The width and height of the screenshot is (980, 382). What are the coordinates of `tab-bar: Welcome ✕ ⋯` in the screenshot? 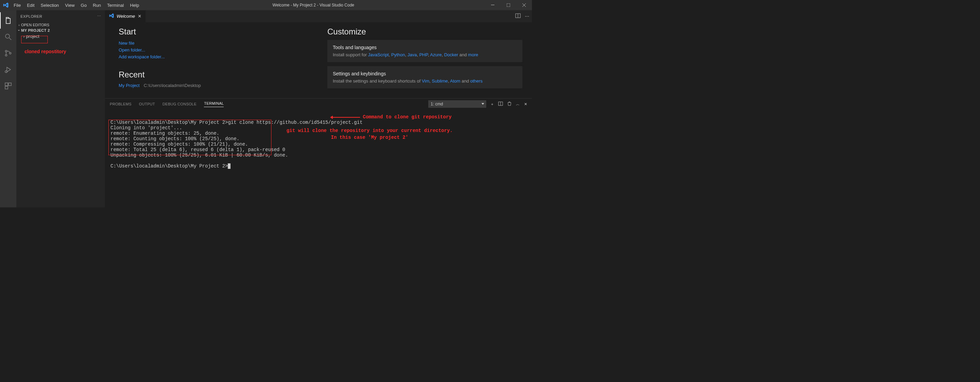 It's located at (318, 16).